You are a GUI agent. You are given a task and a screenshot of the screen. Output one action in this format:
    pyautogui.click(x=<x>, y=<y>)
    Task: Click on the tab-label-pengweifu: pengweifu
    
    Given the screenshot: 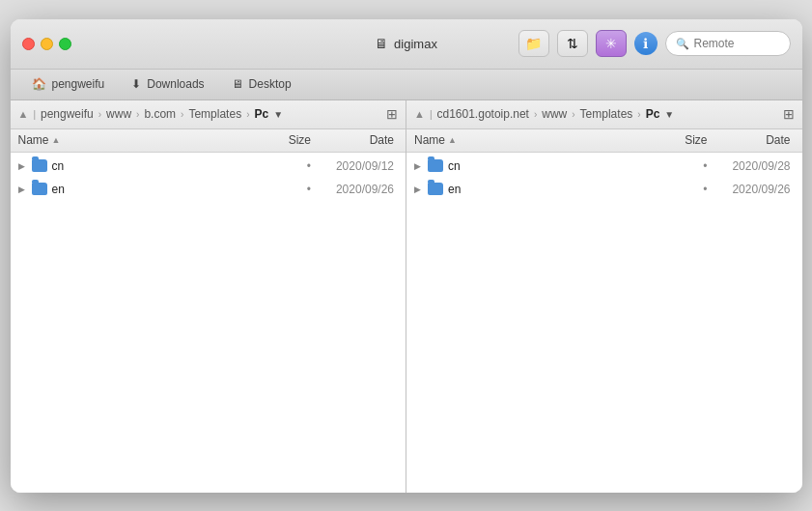 What is the action you would take?
    pyautogui.click(x=79, y=84)
    